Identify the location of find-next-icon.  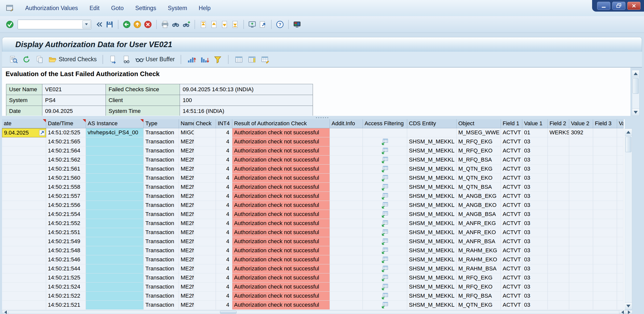
(186, 24).